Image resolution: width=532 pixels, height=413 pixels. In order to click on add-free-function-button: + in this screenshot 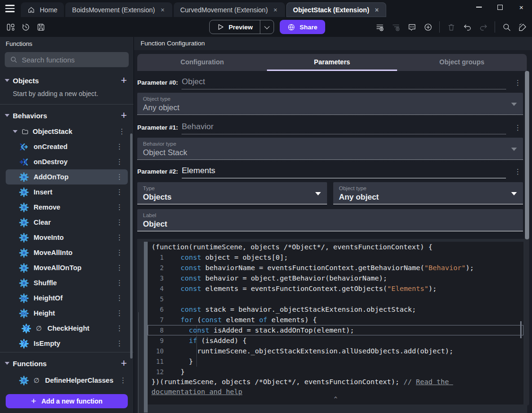, I will do `click(124, 363)`.